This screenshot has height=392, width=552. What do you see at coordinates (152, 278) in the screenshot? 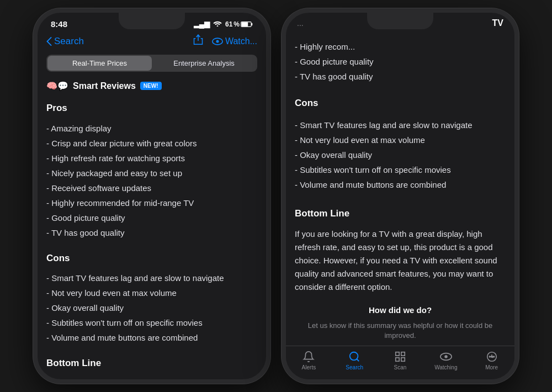
I see `cons-item-1: - Smart TV features lag and are slow to …` at bounding box center [152, 278].